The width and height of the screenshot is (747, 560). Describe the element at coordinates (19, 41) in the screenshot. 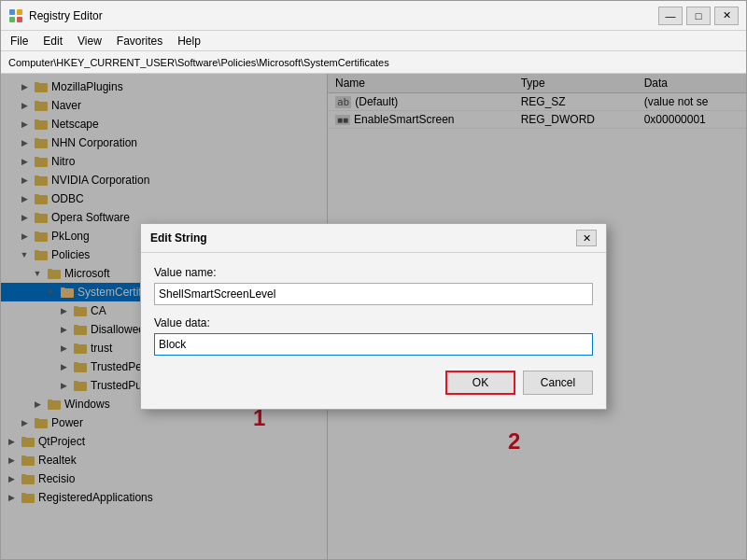

I see `menu-file: File` at that location.